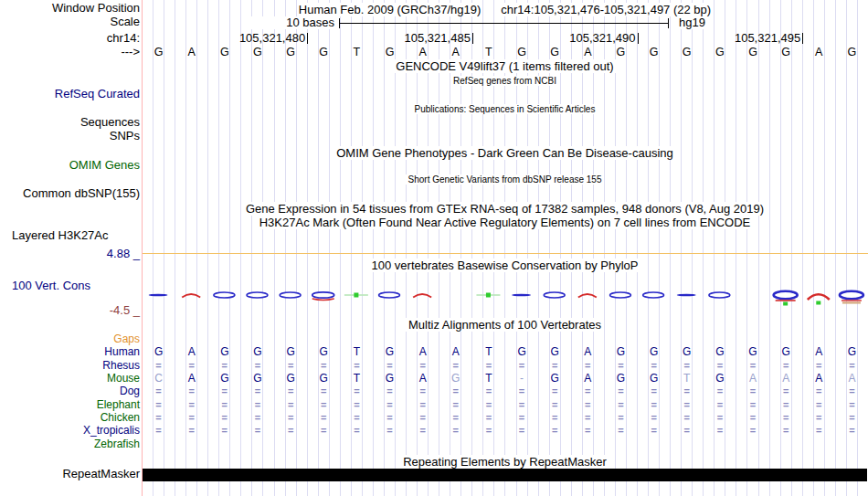 The width and height of the screenshot is (868, 496). I want to click on track-label-refseq-curated: RefSeq Curated, so click(69, 94).